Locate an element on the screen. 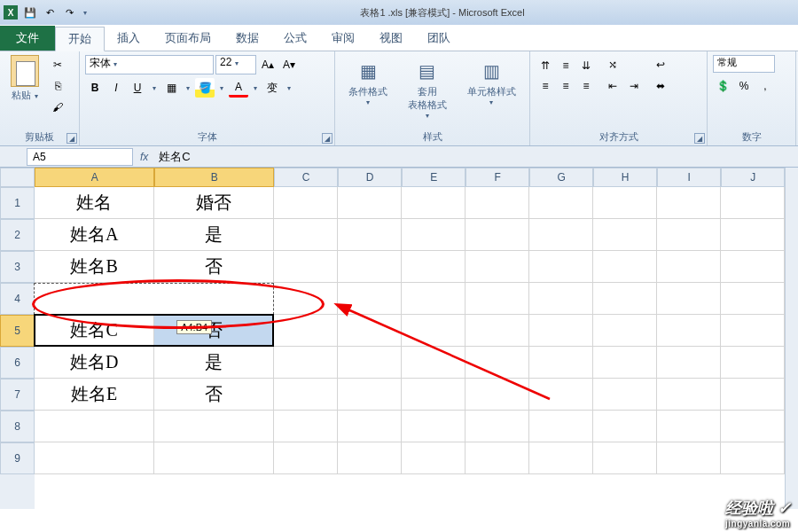 The image size is (798, 532). tab-team: 团队 is located at coordinates (439, 38).